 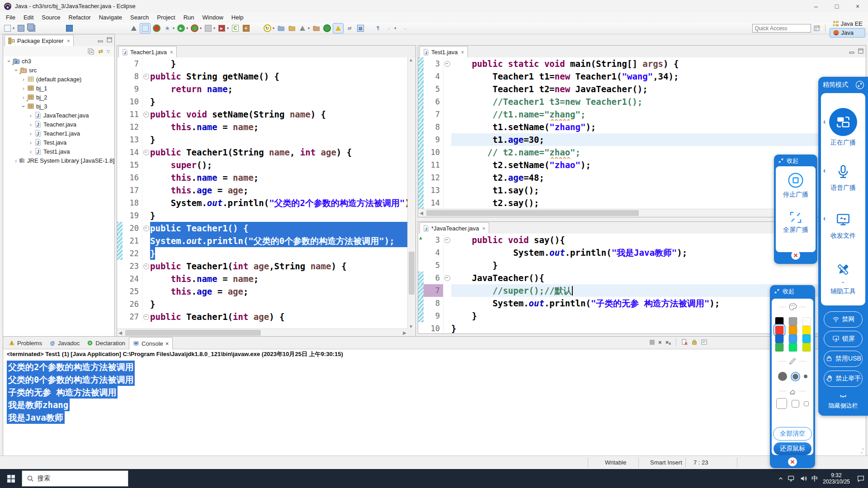 What do you see at coordinates (189, 17) in the screenshot?
I see `menu-run: Run` at bounding box center [189, 17].